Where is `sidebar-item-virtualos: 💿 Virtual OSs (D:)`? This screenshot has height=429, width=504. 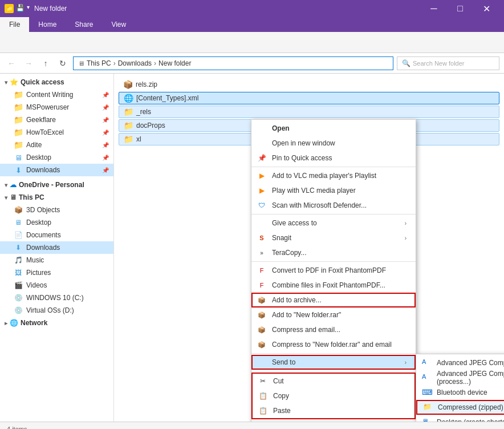
sidebar-item-virtualos: 💿 Virtual OSs (D:) is located at coordinates (57, 310).